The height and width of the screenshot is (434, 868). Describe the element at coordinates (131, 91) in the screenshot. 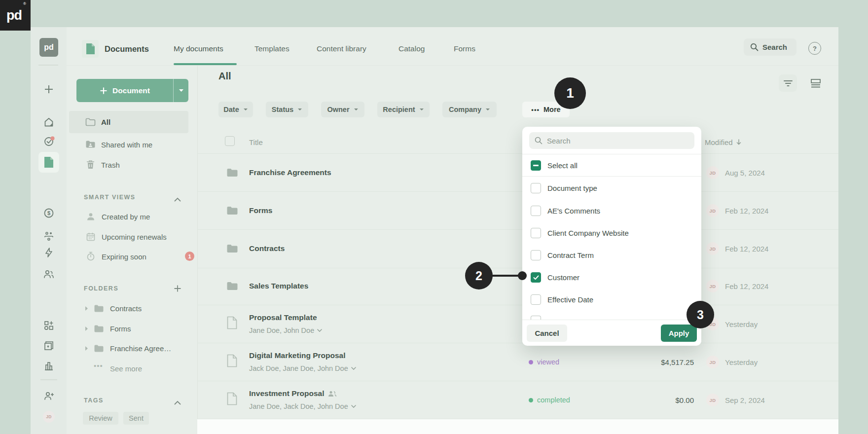

I see `new-document-label: Document` at that location.